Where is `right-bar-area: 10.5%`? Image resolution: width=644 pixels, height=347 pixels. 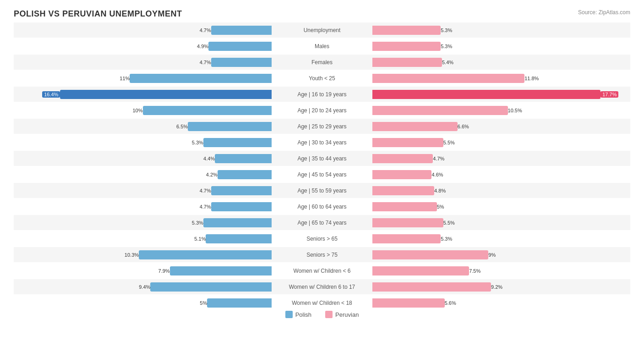
right-bar-area: 10.5% is located at coordinates (501, 110).